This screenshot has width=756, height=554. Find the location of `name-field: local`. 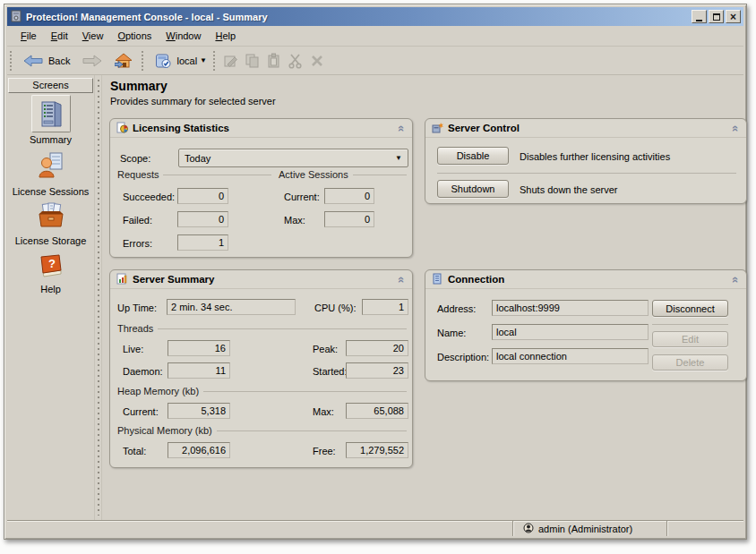

name-field: local is located at coordinates (570, 332).